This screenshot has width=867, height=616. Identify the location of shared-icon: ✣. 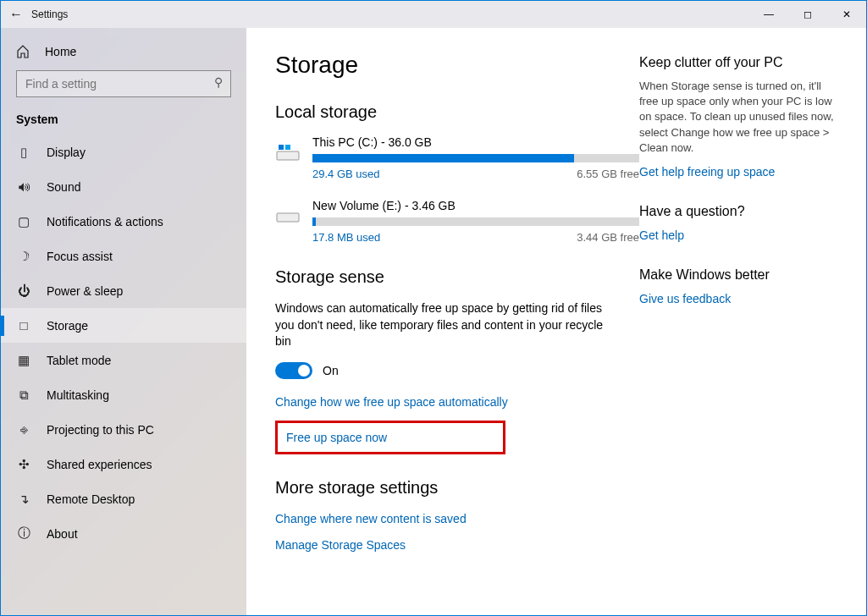
(24, 465).